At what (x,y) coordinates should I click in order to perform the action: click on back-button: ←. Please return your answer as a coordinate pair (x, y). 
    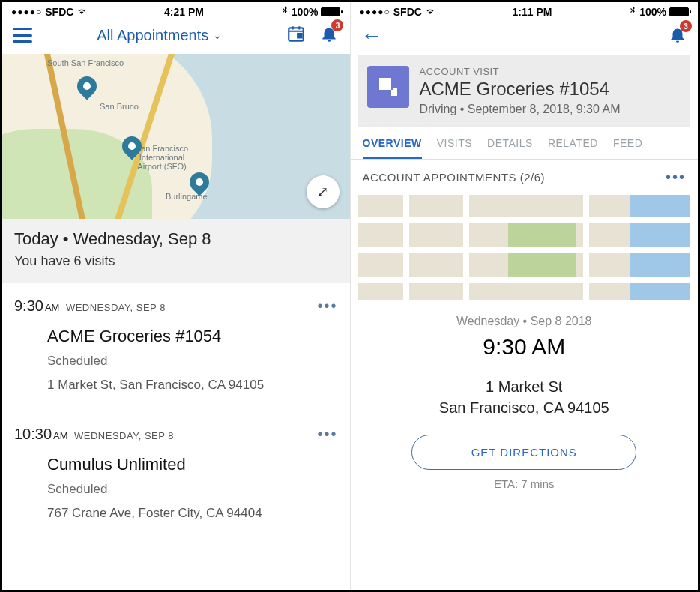
    Looking at the image, I should click on (372, 36).